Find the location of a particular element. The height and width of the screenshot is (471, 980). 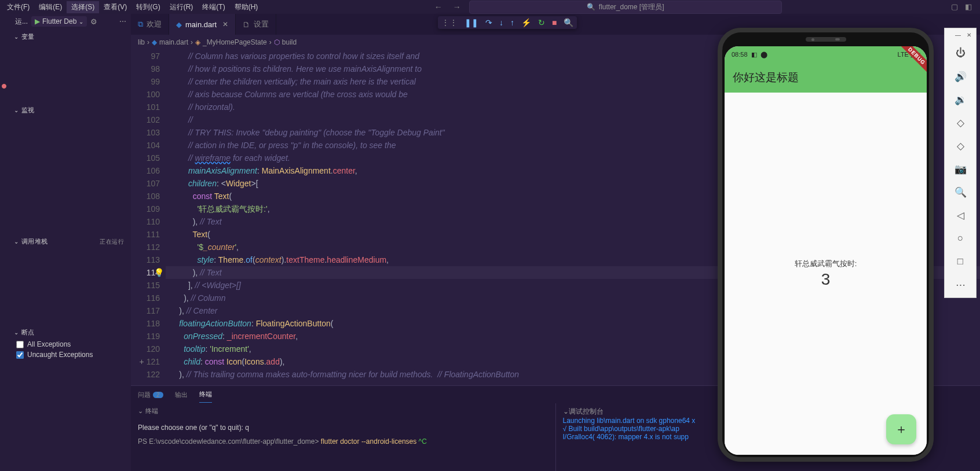

phone-status-bar: 08:58 ◧ ⬤ LTE ◿◢ is located at coordinates (826, 54).